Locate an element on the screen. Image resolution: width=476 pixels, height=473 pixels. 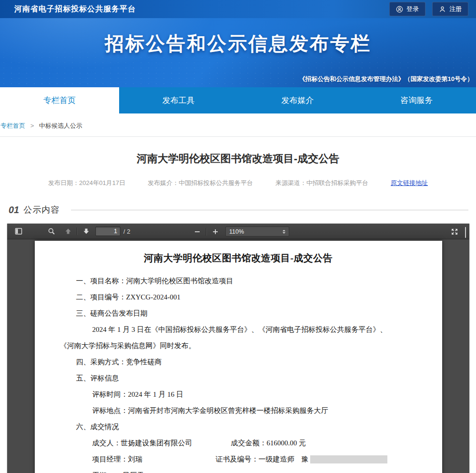
user-icon is located at coordinates (442, 10).